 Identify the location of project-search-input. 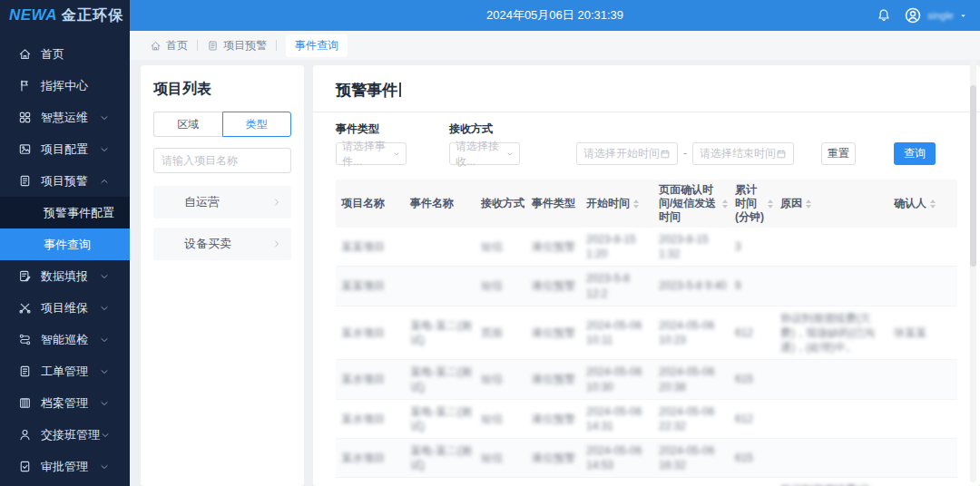
(222, 160).